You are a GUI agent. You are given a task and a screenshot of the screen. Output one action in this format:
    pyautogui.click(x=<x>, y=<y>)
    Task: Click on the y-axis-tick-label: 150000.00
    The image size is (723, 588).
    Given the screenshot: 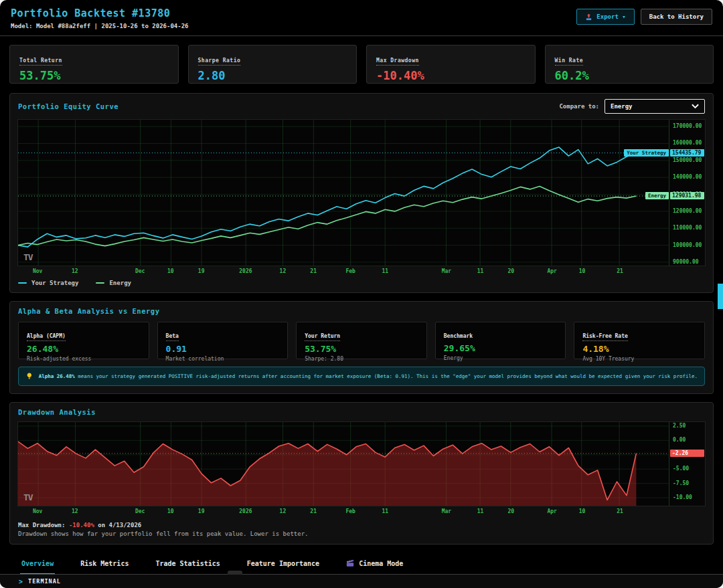 What is the action you would take?
    pyautogui.click(x=687, y=161)
    